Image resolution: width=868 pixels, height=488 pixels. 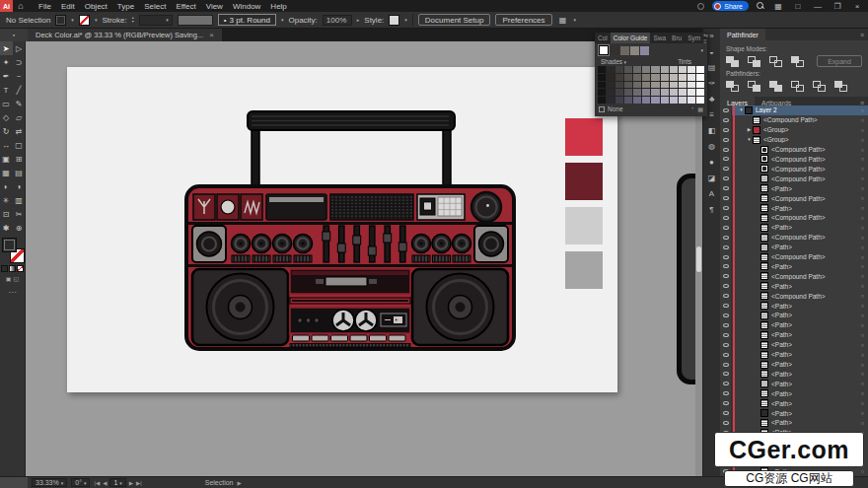 I want to click on opacity-panel-icon: ▸, so click(x=359, y=20).